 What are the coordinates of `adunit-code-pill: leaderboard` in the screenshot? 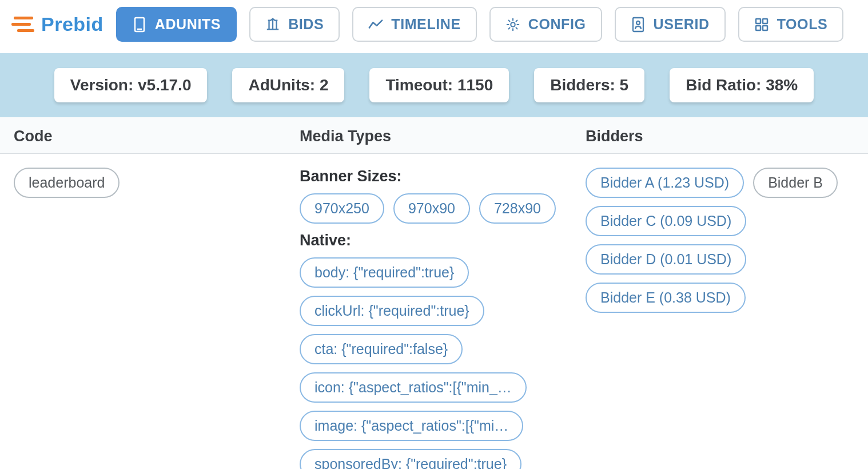 It's located at (66, 183).